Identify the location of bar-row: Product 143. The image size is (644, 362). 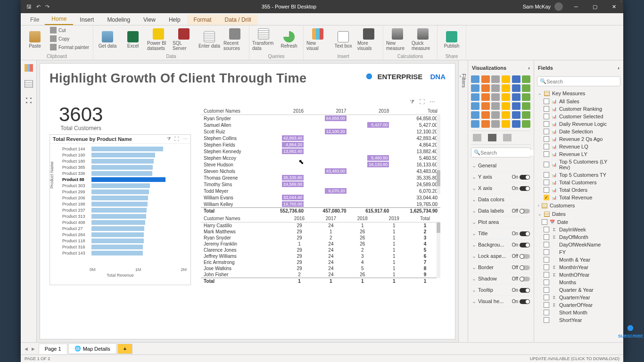
(124, 253).